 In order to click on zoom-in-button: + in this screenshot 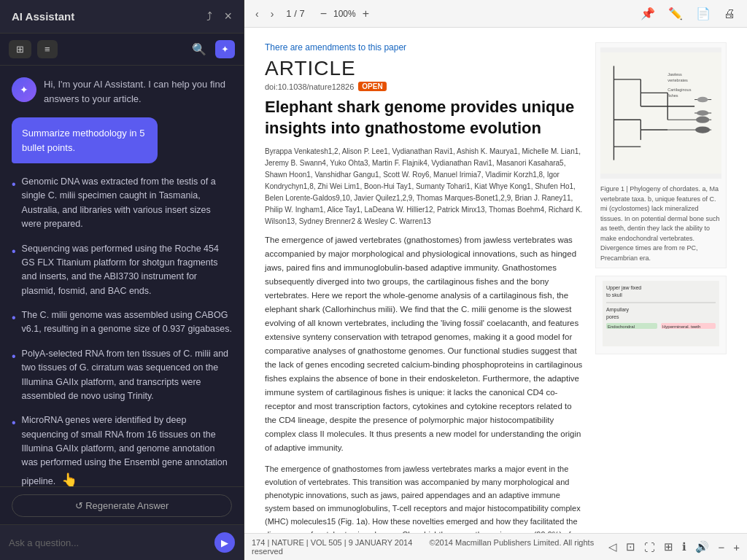, I will do `click(366, 14)`.